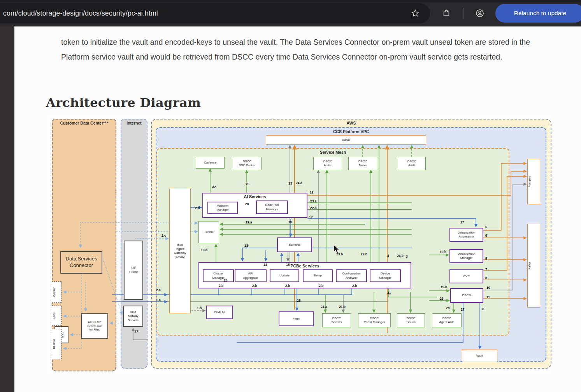  Describe the element at coordinates (364, 254) in the screenshot. I see `edge-label-22.b-28: 22.b` at that location.